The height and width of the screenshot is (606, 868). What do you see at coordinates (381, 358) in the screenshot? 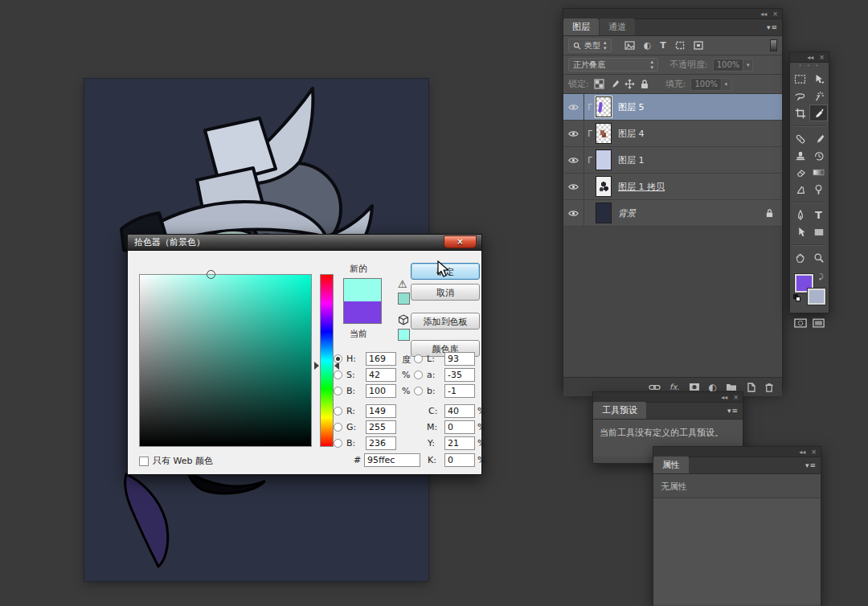
I see `h-input` at bounding box center [381, 358].